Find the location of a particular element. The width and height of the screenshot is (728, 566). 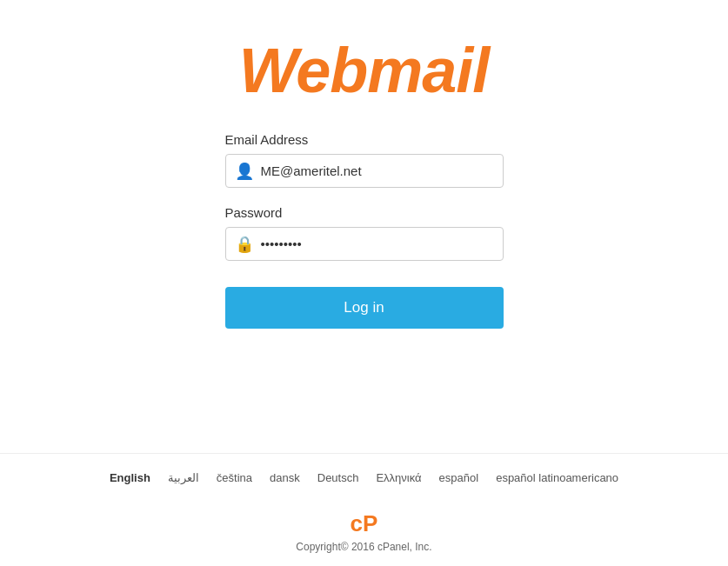

password-label: Password is located at coordinates (364, 212).